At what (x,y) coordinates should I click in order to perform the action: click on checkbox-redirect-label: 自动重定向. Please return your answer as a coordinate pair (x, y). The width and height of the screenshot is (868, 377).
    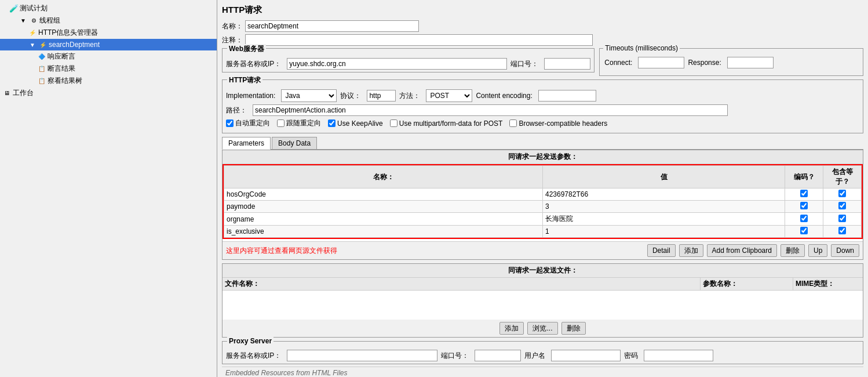
    Looking at the image, I should click on (253, 123).